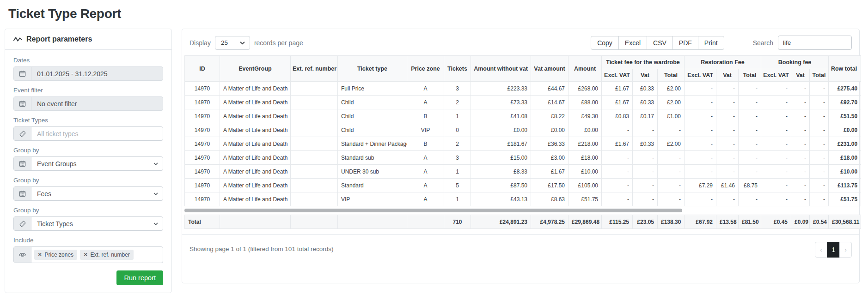  What do you see at coordinates (585, 69) in the screenshot?
I see `col-header-amount: Amount` at bounding box center [585, 69].